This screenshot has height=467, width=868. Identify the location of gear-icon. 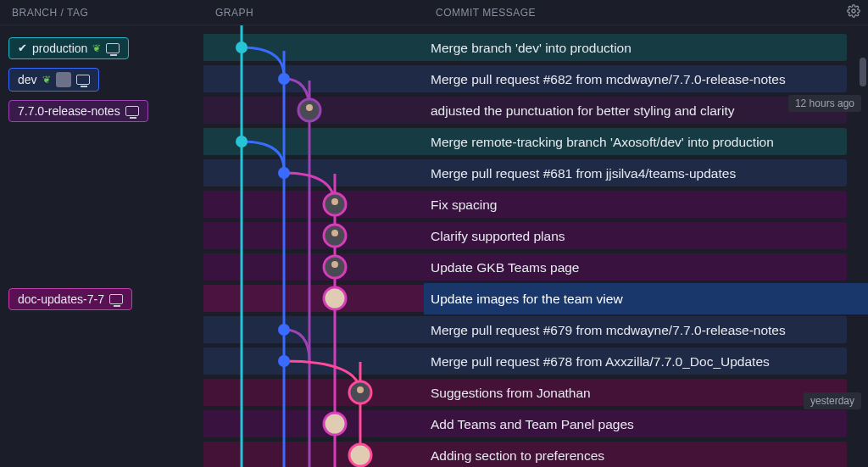
(854, 12).